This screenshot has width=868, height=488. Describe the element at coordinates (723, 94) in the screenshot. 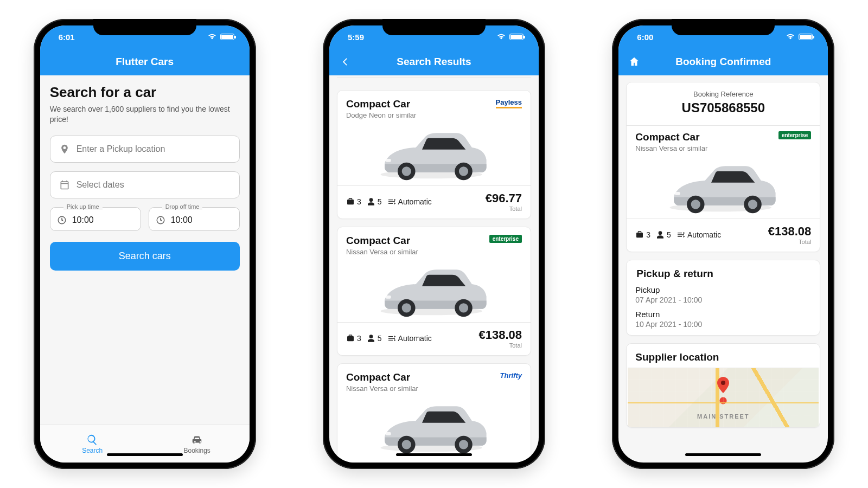

I see `booking-ref-label: Booking Reference` at that location.